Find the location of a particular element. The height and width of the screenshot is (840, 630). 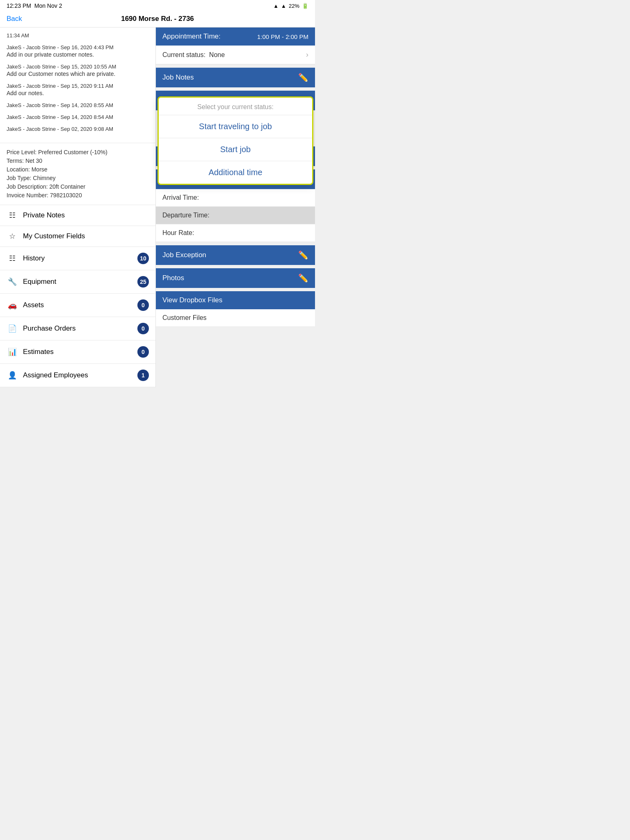

sidebar-item-assets: 🚗 Assets 0 is located at coordinates (78, 305).